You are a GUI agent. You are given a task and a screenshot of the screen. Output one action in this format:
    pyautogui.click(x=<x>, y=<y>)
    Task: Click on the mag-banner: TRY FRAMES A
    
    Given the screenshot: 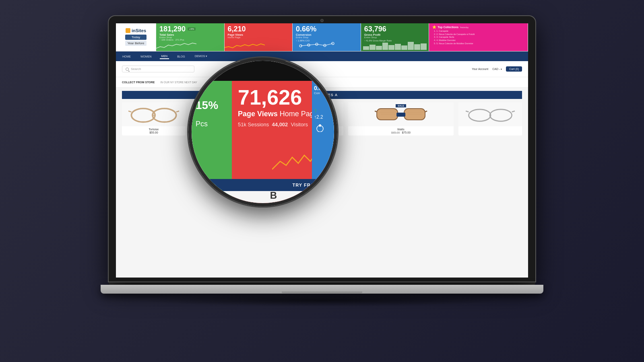 What is the action you would take?
    pyautogui.click(x=263, y=185)
    